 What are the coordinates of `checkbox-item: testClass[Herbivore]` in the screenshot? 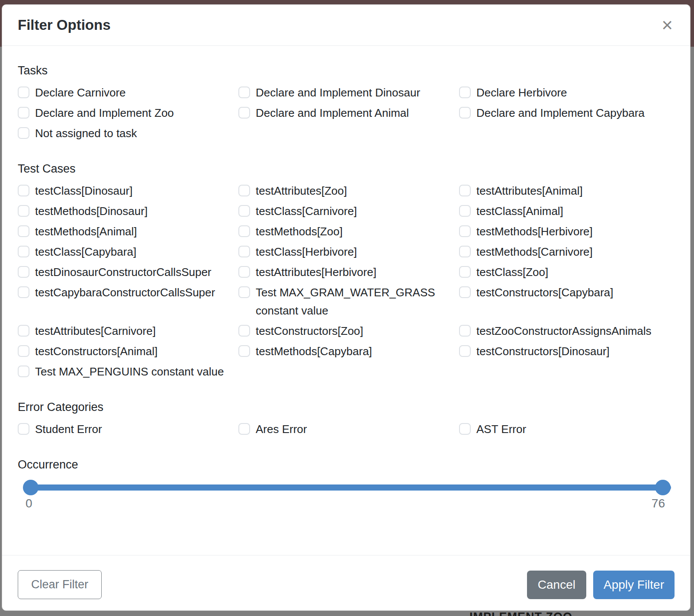 It's located at (349, 252).